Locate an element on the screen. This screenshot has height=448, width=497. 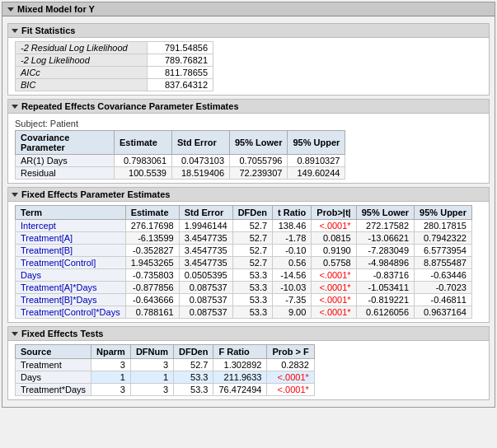
fit-stat-name: AICc is located at coordinates (82, 72).